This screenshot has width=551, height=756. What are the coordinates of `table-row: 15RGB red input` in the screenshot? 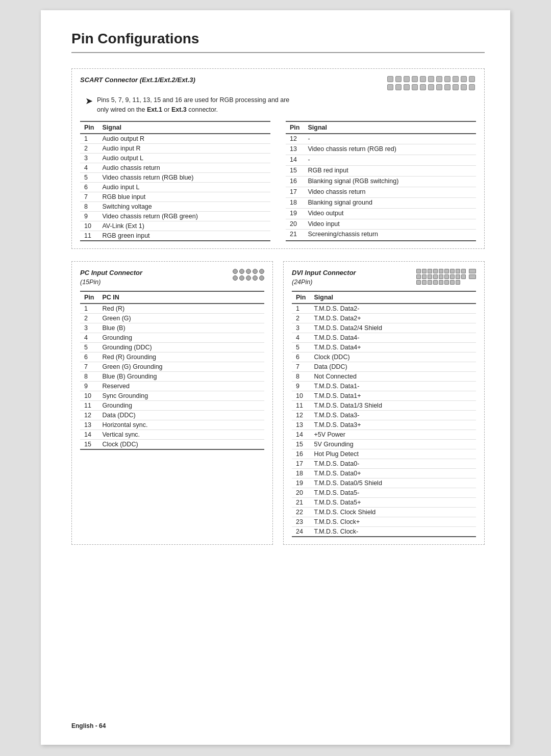 It's located at (381, 171).